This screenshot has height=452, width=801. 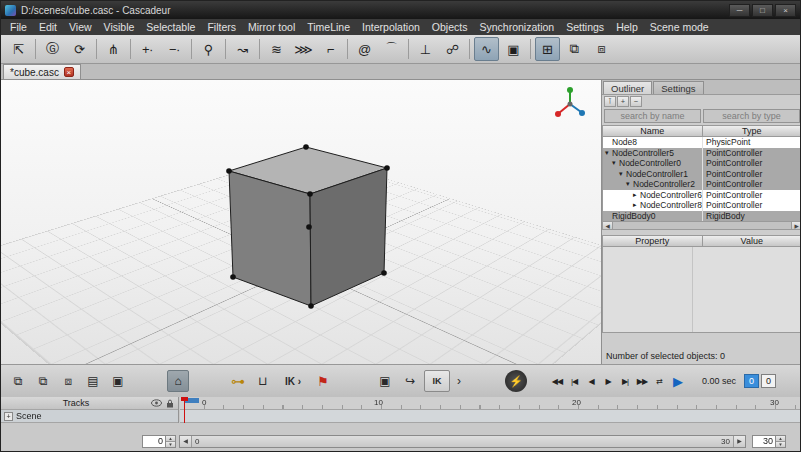 I want to click on menu-item-synchronization: Synchronization, so click(x=516, y=27).